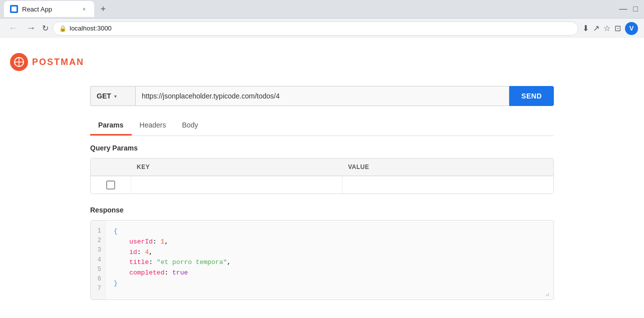 This screenshot has height=318, width=644. I want to click on line-num-3: 3, so click(98, 250).